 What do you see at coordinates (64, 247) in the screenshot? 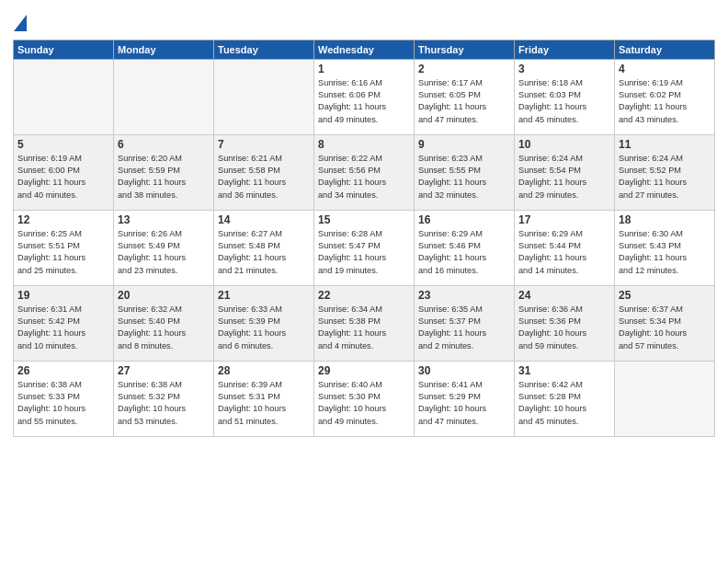
I see `day-cell: 12Sunrise: 6:25 AM Sunset: 5:51 PM Dayli…` at bounding box center [64, 247].